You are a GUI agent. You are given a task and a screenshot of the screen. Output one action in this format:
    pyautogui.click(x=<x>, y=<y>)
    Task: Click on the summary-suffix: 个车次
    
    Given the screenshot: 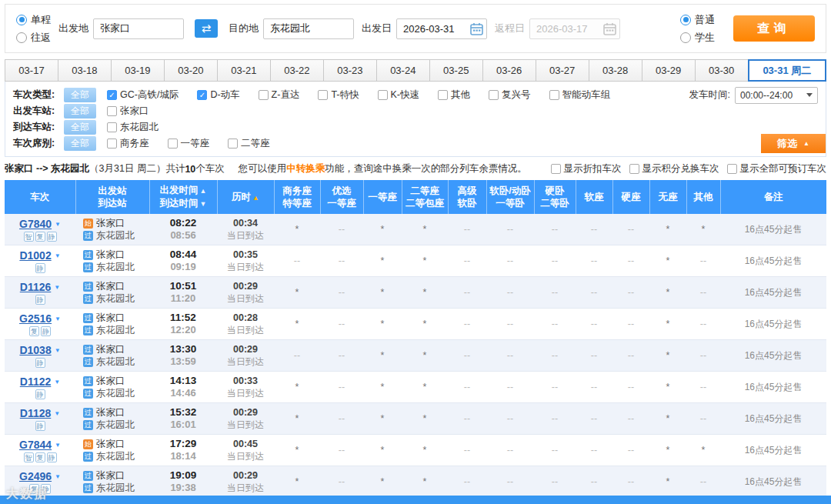 What is the action you would take?
    pyautogui.click(x=210, y=169)
    